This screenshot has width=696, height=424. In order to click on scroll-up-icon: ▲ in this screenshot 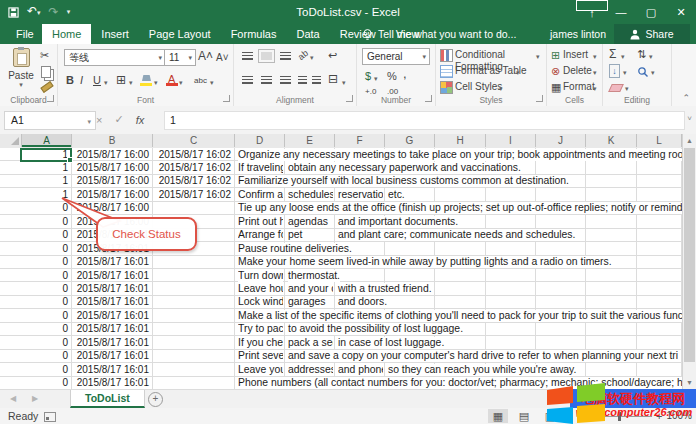, I will do `click(690, 140)`.